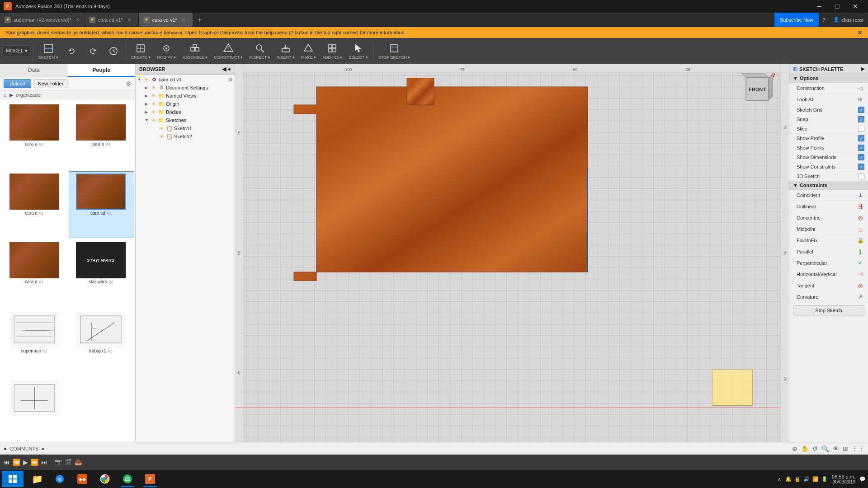 The height and width of the screenshot is (488, 868). I want to click on video-icon: 🎬, so click(68, 462).